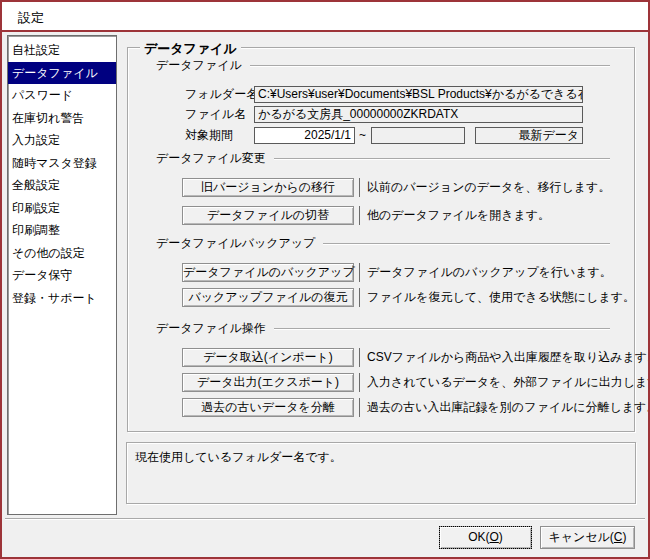 Image resolution: width=650 pixels, height=559 pixels. I want to click on sidebar-item-general-settings: 全般設定, so click(62, 186).